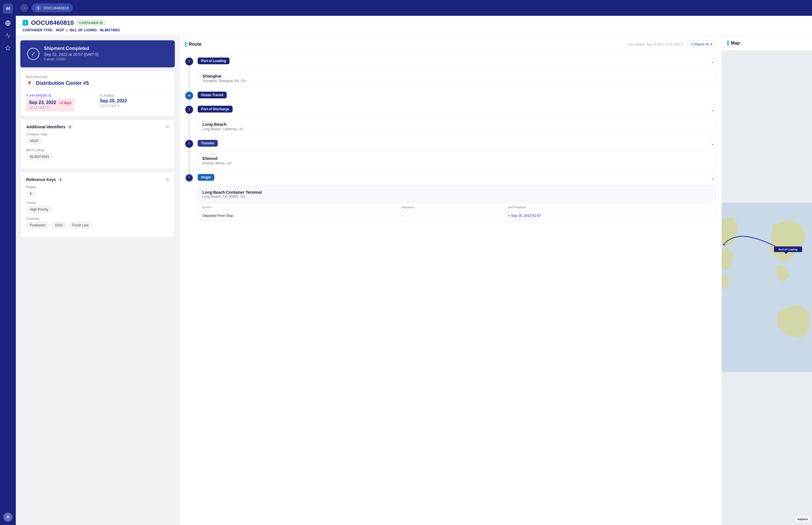  I want to click on reference-keys-count: 3, so click(60, 180).